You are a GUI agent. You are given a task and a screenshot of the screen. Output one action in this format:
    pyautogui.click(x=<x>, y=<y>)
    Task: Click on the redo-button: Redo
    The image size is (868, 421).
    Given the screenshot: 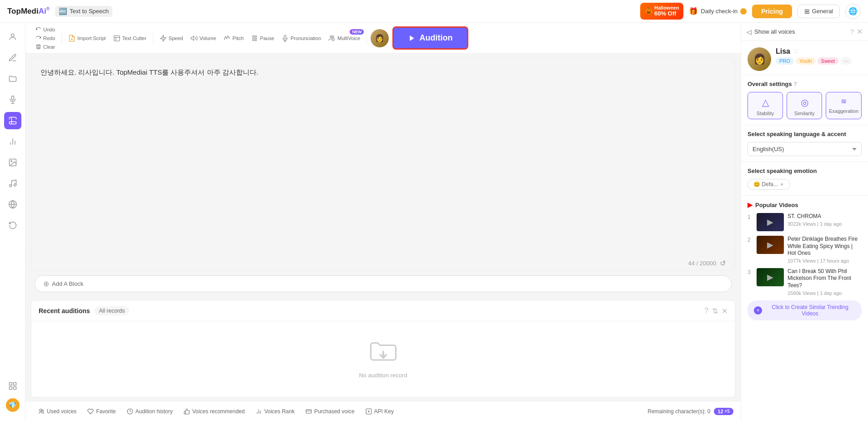 What is the action you would take?
    pyautogui.click(x=45, y=38)
    